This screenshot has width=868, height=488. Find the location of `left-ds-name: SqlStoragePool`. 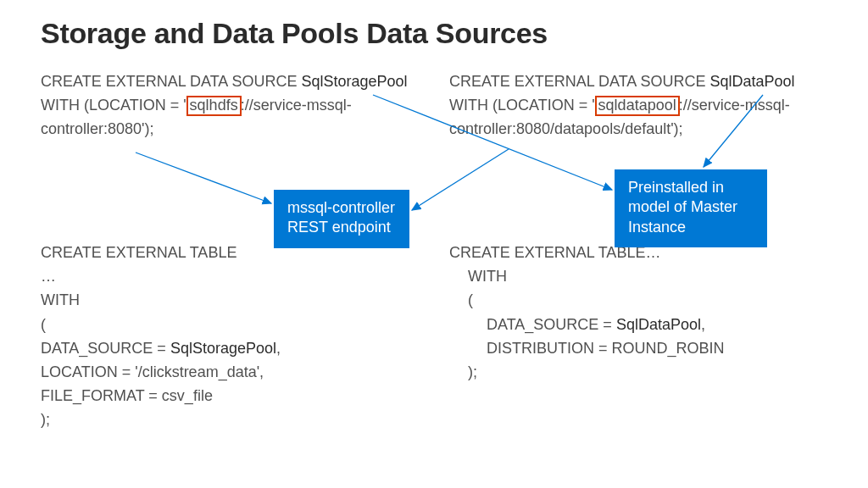

left-ds-name: SqlStoragePool is located at coordinates (354, 81).